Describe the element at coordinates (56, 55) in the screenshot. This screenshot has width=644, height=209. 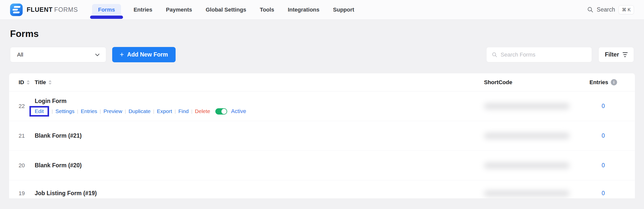
I see `dropdown-selected-value: All` at that location.